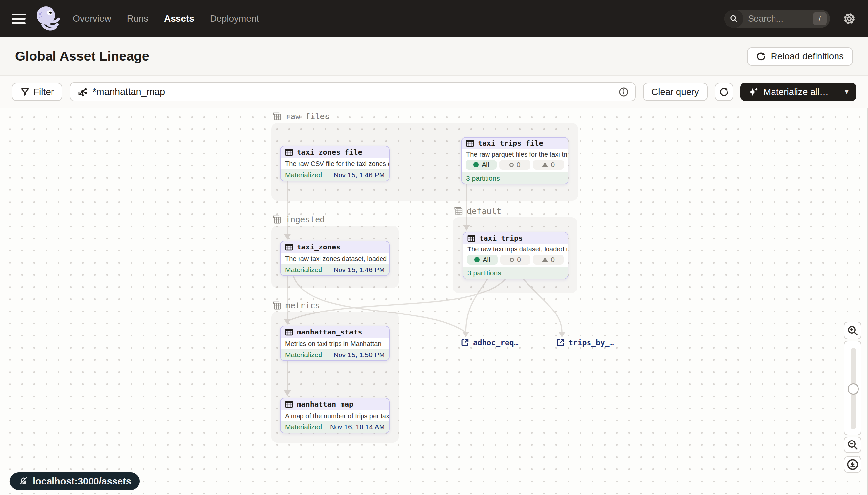  What do you see at coordinates (296, 305) in the screenshot?
I see `group-label-metrics: metrics` at bounding box center [296, 305].